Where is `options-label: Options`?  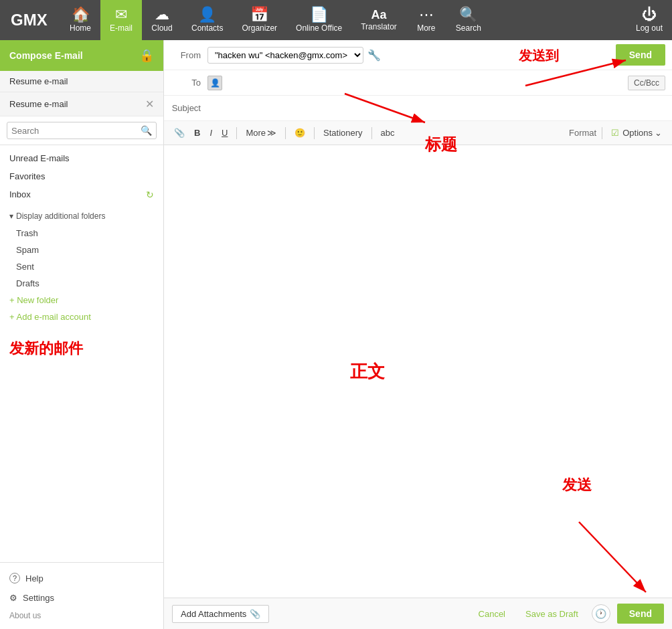
options-label: Options is located at coordinates (637, 132).